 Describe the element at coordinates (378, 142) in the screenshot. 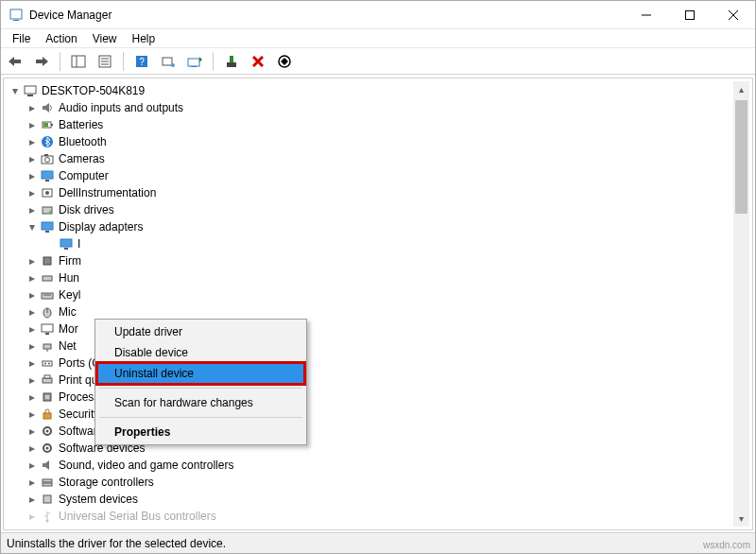

I see `tree-node-bluetooth: ▸ Bluetooth` at that location.